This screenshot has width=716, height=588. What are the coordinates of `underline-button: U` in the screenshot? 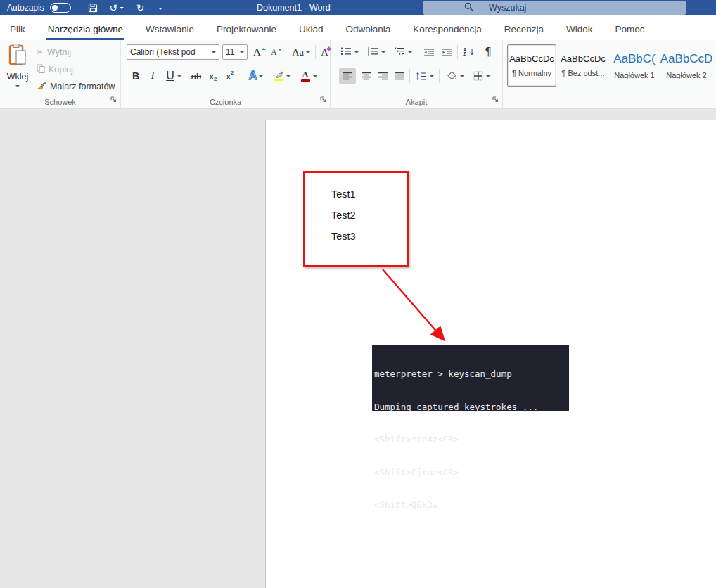 It's located at (174, 76).